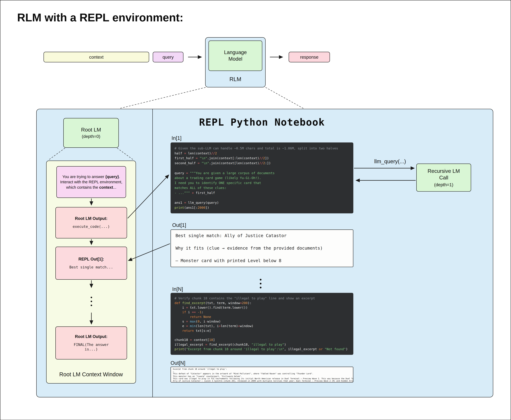 Image resolution: width=511 pixels, height=420 pixels. Describe the element at coordinates (100, 18) in the screenshot. I see `page-title: RLM with a REPL environment:` at that location.